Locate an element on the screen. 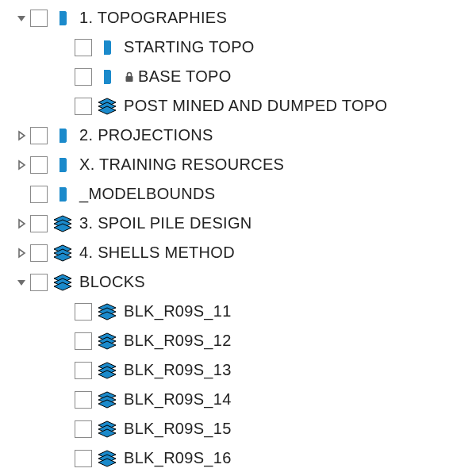  tree-row: _MODELBOUNDS is located at coordinates (238, 194).